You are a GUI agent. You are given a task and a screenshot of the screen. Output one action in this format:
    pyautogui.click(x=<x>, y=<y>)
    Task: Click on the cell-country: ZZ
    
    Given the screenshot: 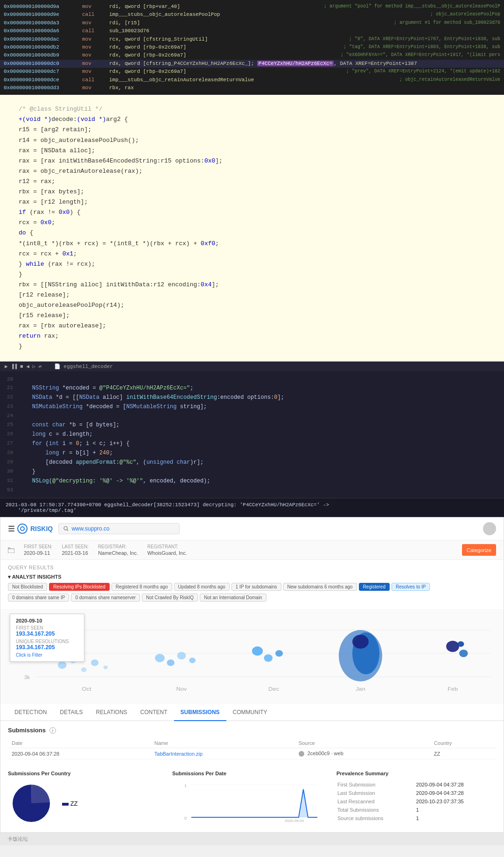 What is the action you would take?
    pyautogui.click(x=463, y=754)
    